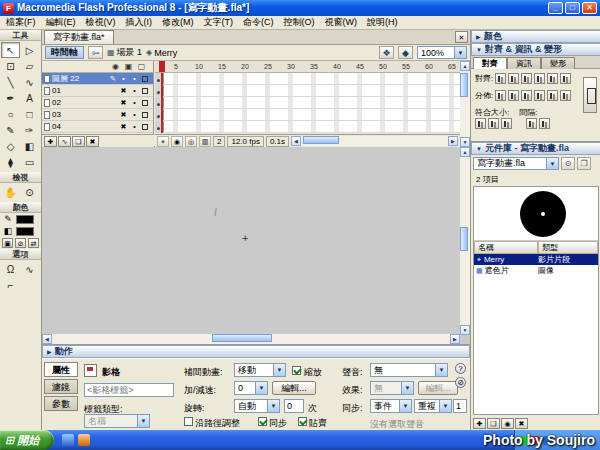 This screenshot has width=600, height=450. Describe the element at coordinates (433, 406) in the screenshot. I see `repeat-select: 重複 ▼` at that location.